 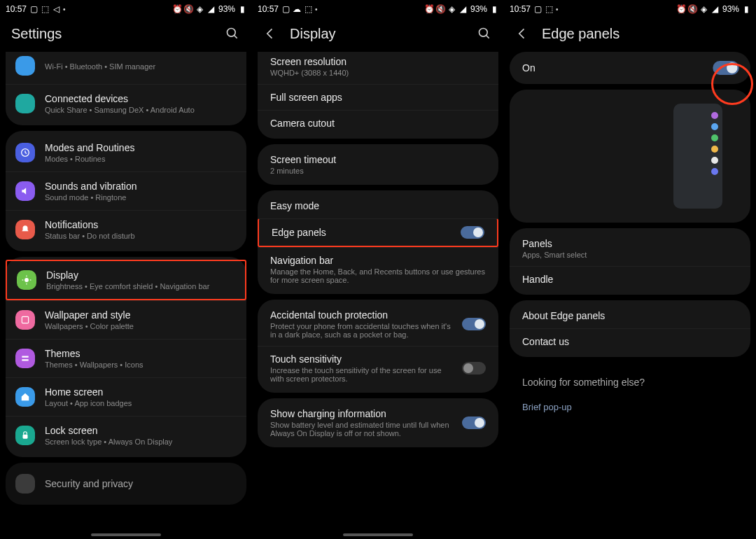 I want to click on display-item-cutout: Camera cutout, so click(x=378, y=123).